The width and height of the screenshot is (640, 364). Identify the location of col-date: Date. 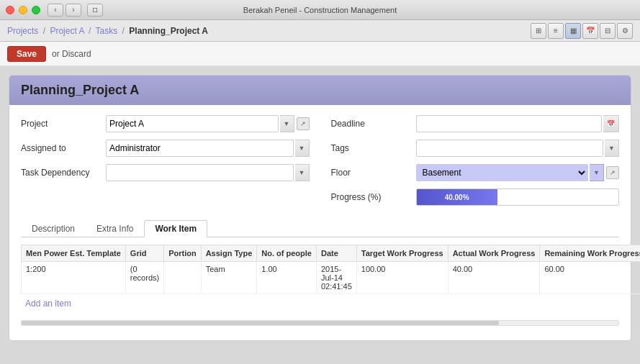
(336, 253).